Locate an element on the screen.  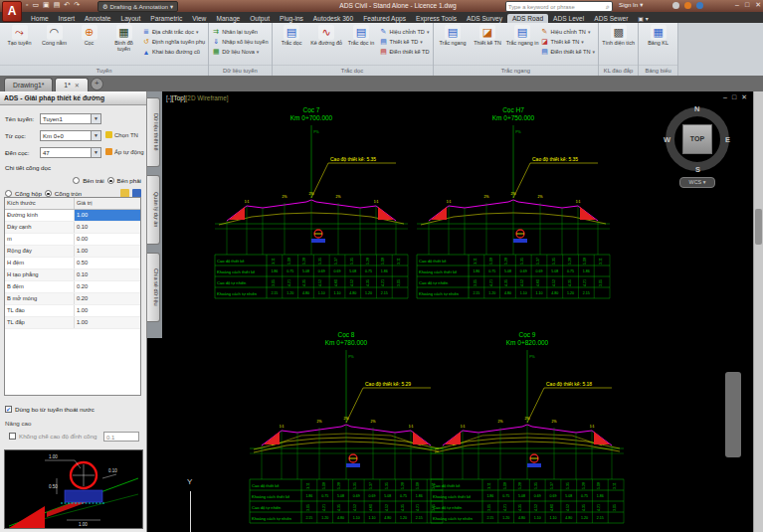
design-tn-big-button: ◪Thiết kế TN is located at coordinates (487, 36).